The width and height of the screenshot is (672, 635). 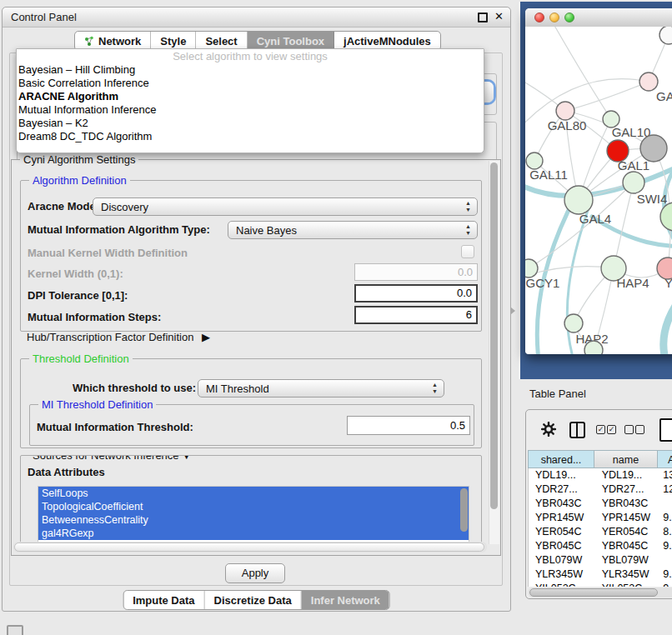 What do you see at coordinates (494, 336) in the screenshot?
I see `vertical-scrollbar-thumb` at bounding box center [494, 336].